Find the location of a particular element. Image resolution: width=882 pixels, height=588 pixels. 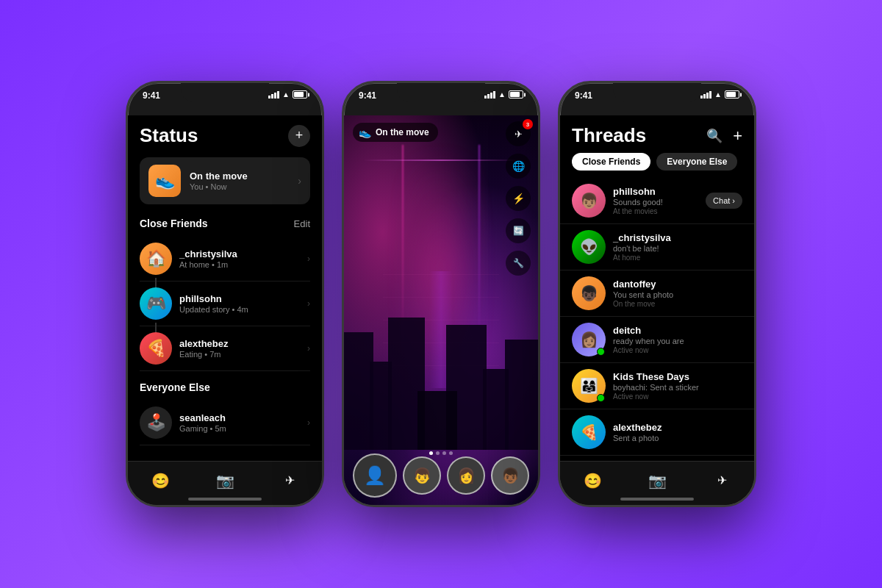

thread-deitch: 👩🏽 deitch ready when you are Active now is located at coordinates (657, 340).